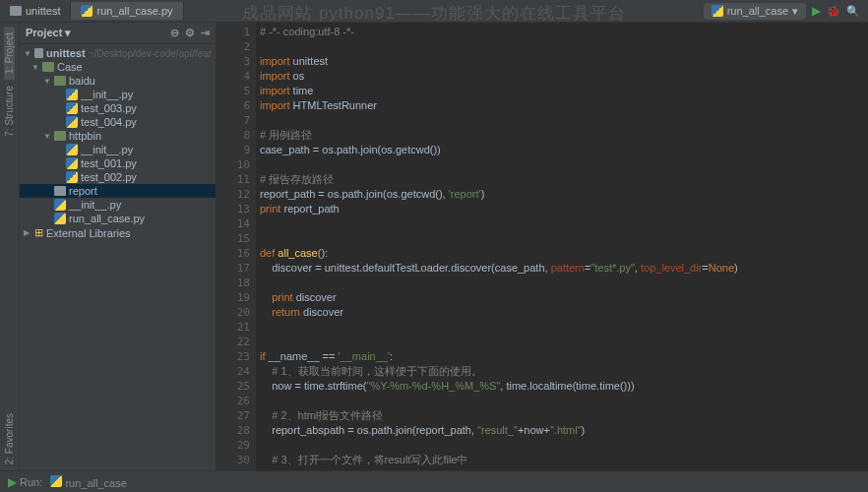  What do you see at coordinates (118, 136) in the screenshot?
I see `tree-folder-httpbin: ▼httpbin` at bounding box center [118, 136].